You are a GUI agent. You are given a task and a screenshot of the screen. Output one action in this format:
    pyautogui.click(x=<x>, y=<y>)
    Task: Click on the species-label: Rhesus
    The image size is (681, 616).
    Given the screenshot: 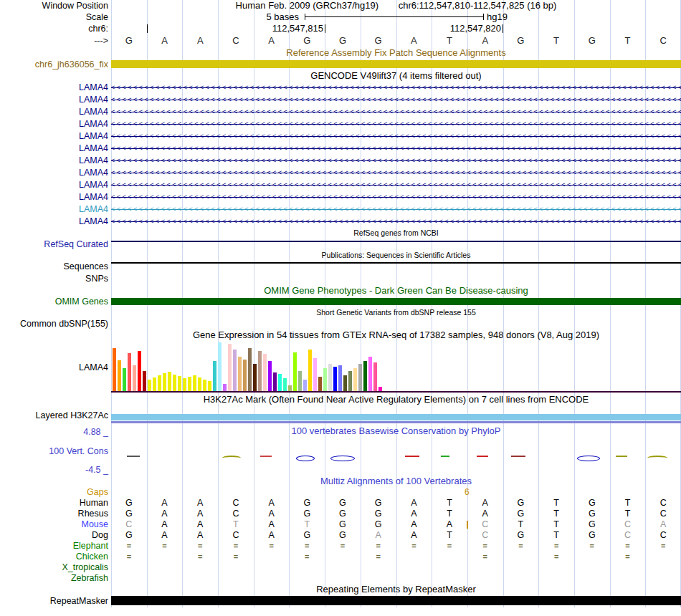 What is the action you would take?
    pyautogui.click(x=56, y=514)
    